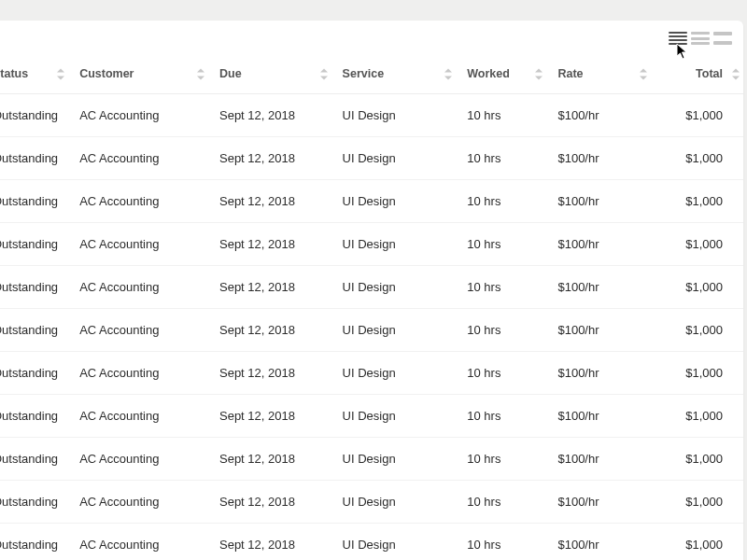  What do you see at coordinates (363, 74) in the screenshot?
I see `col-service-label: Service` at bounding box center [363, 74].